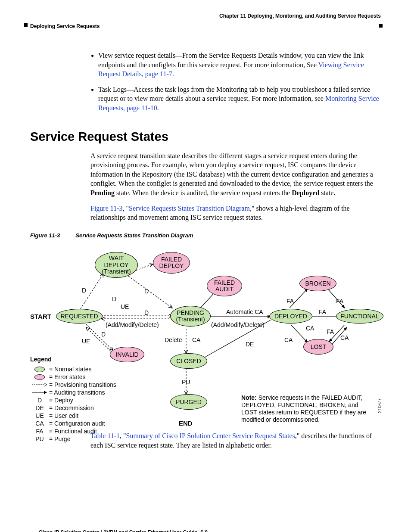 The height and width of the screenshot is (532, 411). I want to click on header-marker-right, so click(381, 26).